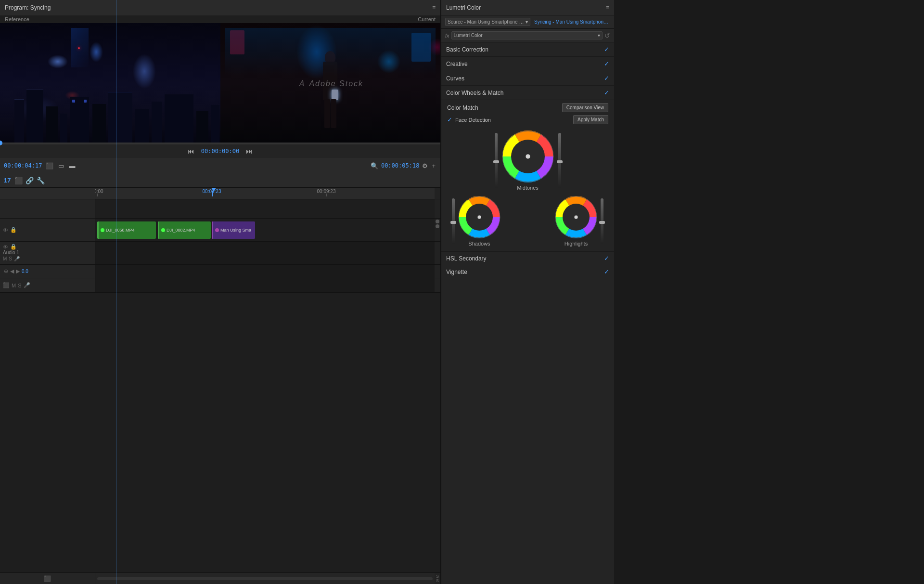 This screenshot has width=924, height=584. Describe the element at coordinates (61, 166) in the screenshot. I see `safe-margins-button: ▭` at that location.